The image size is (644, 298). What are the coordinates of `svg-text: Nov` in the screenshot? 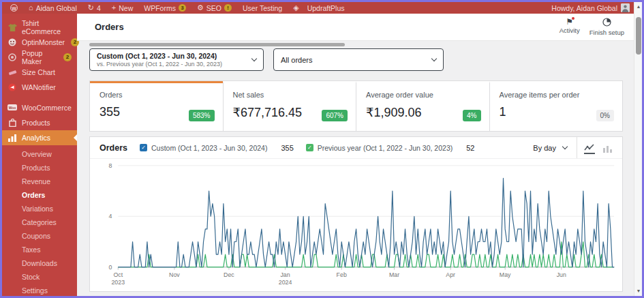 It's located at (174, 275).